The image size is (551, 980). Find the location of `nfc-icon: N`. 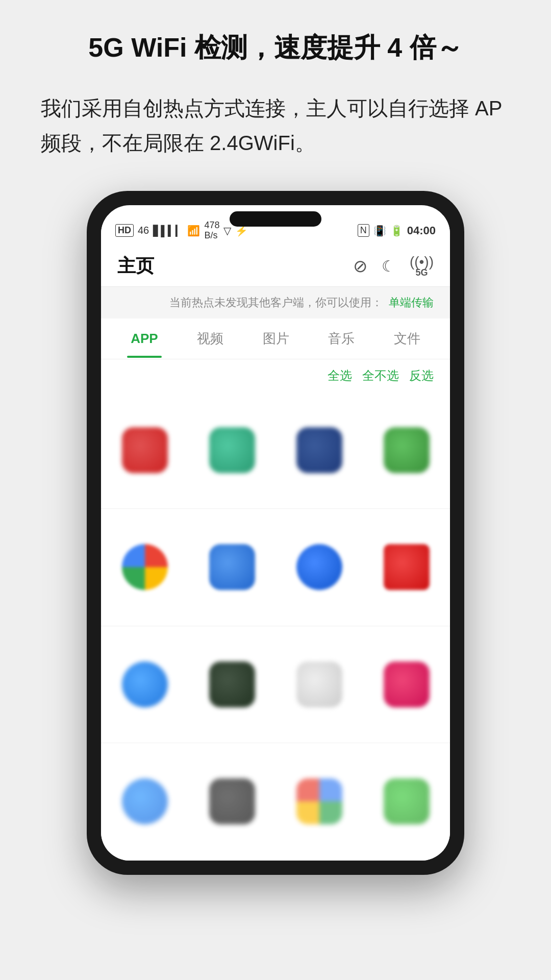

nfc-icon: N is located at coordinates (363, 231).